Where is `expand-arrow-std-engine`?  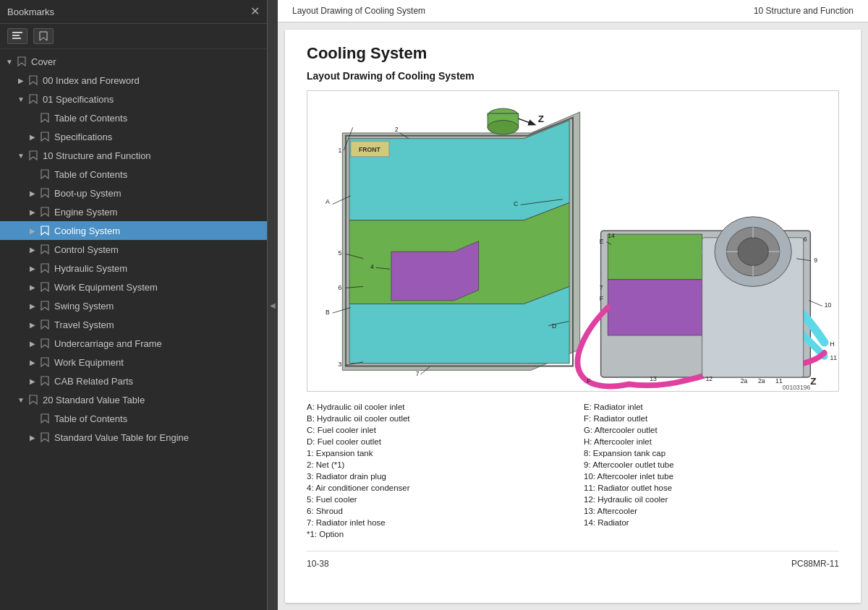
expand-arrow-std-engine is located at coordinates (33, 438).